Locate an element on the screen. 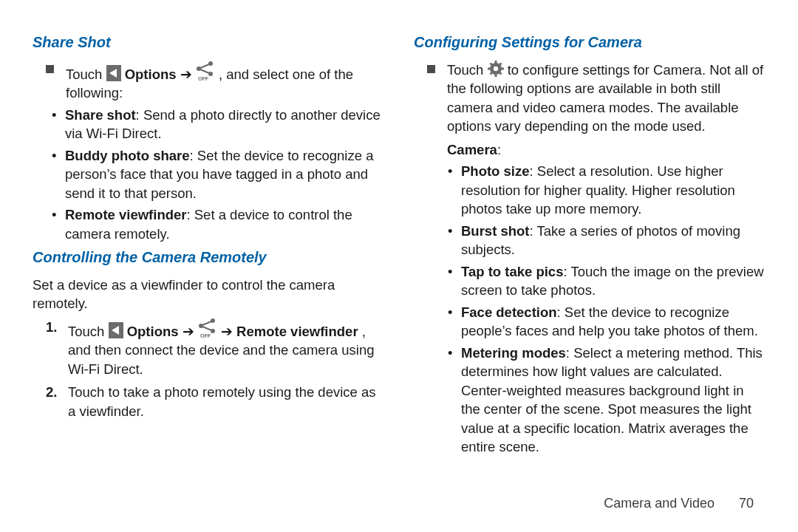 This screenshot has width=798, height=532. heading-controlling-remote: Controlling the Camera Remotely is located at coordinates (208, 258).